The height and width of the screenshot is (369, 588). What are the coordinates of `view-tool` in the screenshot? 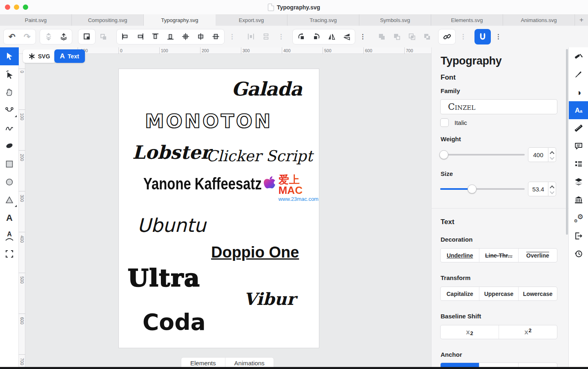 It's located at (9, 254).